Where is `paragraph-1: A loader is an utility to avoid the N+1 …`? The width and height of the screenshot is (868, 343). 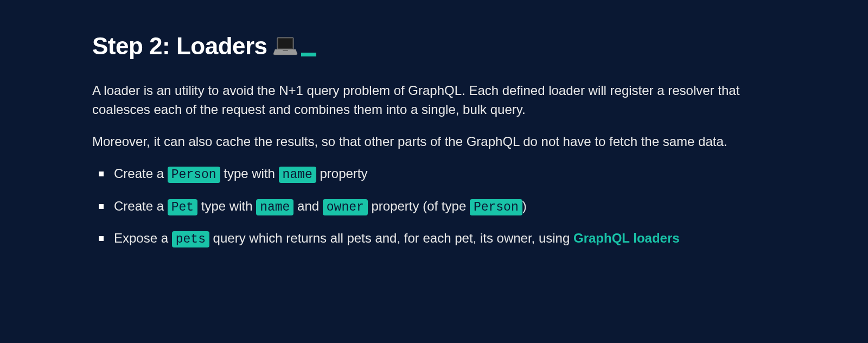
paragraph-1: A loader is an utility to avoid the N+1 … is located at coordinates (434, 100).